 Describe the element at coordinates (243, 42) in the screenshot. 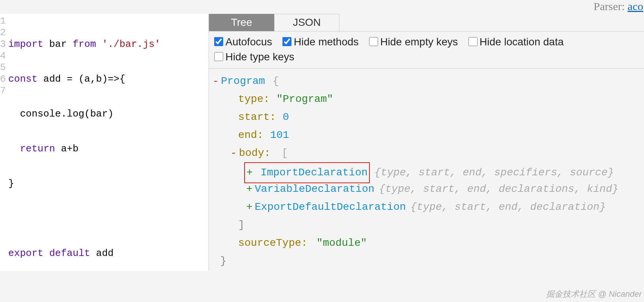

I see `opt-autofocus: Autofocus` at that location.